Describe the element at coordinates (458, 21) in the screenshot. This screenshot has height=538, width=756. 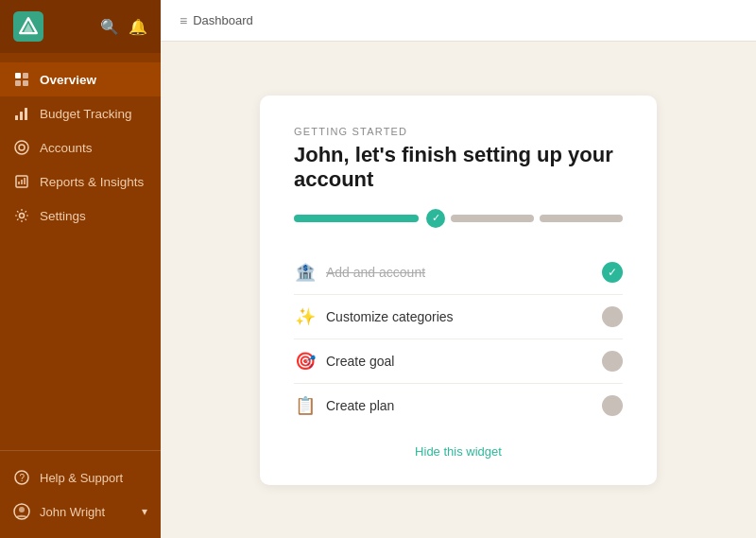
I see `topbar: ≡ Dashboard` at that location.